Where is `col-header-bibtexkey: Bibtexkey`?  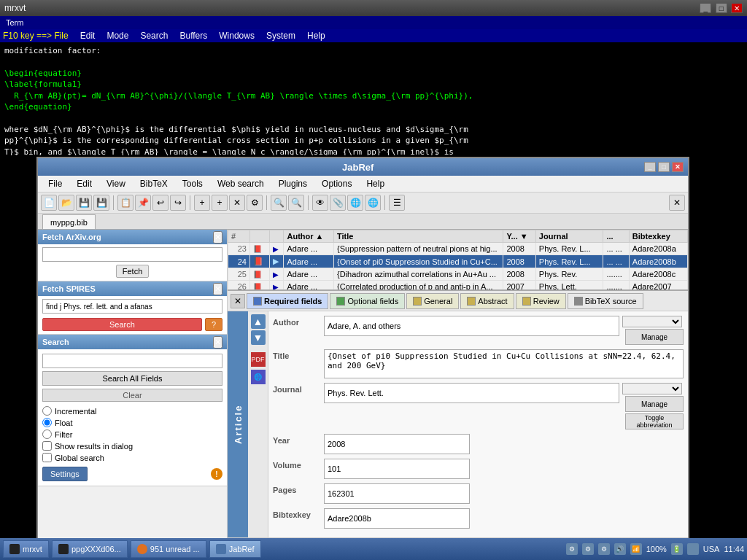 col-header-bibtexkey: Bibtexkey is located at coordinates (658, 236).